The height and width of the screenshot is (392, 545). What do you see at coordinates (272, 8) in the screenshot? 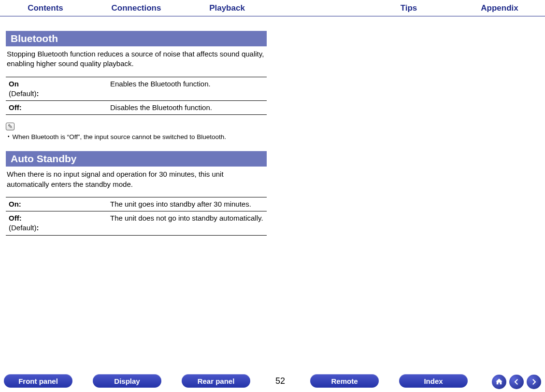
I see `top-nav: ContentsConnectionsPlaybackSettingsTipsA…` at bounding box center [272, 8].